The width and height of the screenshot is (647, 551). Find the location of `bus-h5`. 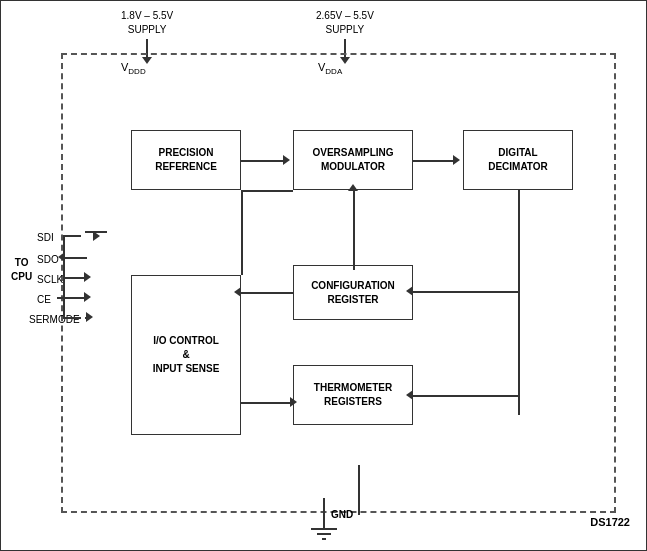

bus-h5 is located at coordinates (72, 318).